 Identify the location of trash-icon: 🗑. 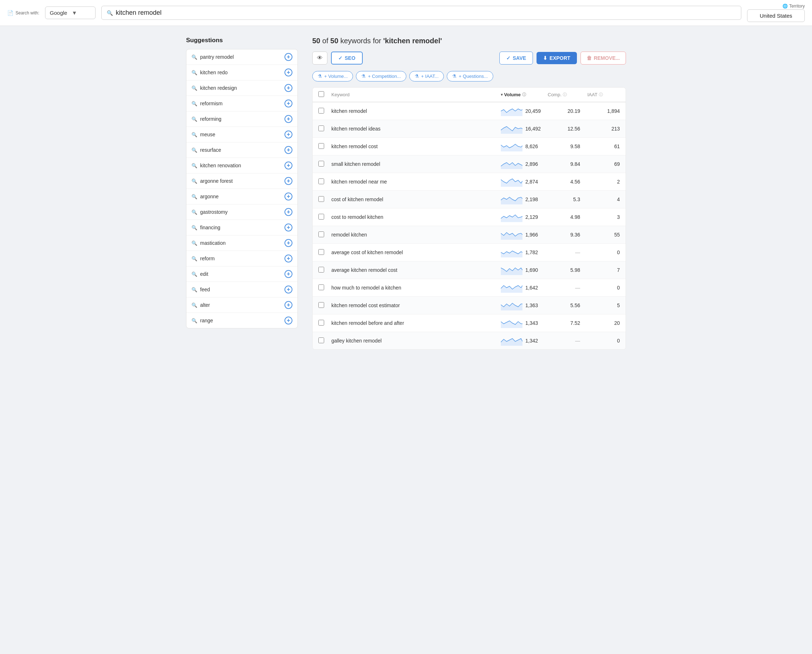
(589, 58).